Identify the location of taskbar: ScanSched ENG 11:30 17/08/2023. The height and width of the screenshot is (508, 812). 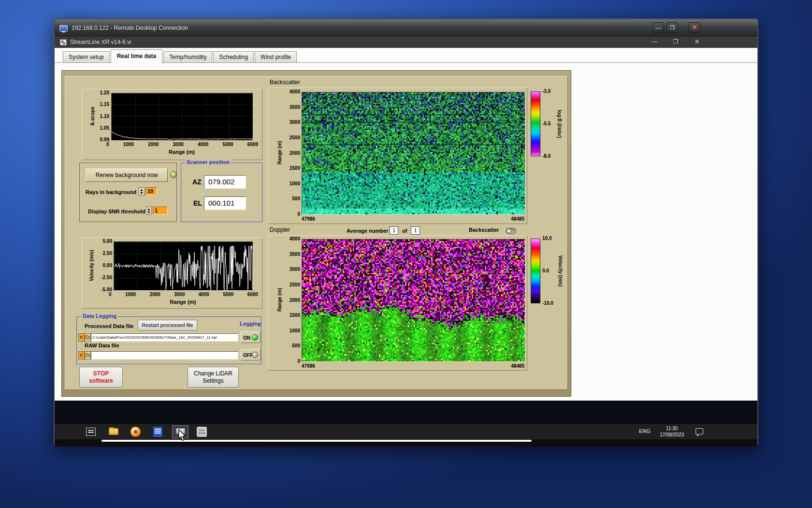
(406, 432).